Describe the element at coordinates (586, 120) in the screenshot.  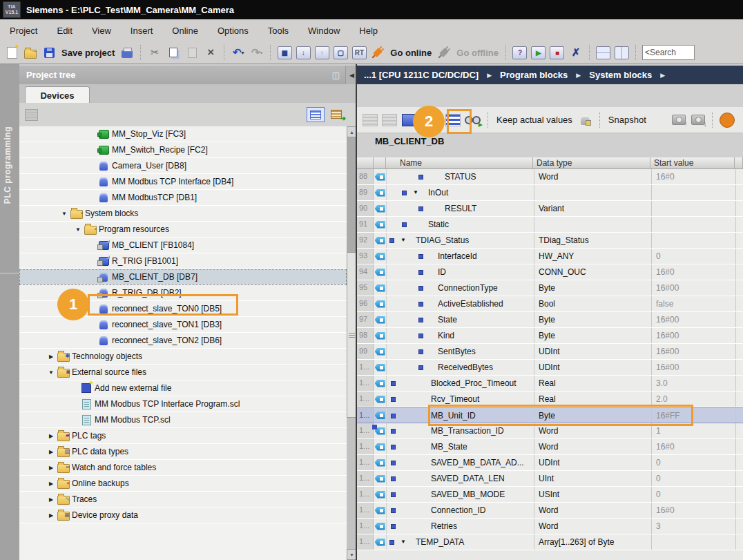
I see `keep-actual-values-button` at that location.